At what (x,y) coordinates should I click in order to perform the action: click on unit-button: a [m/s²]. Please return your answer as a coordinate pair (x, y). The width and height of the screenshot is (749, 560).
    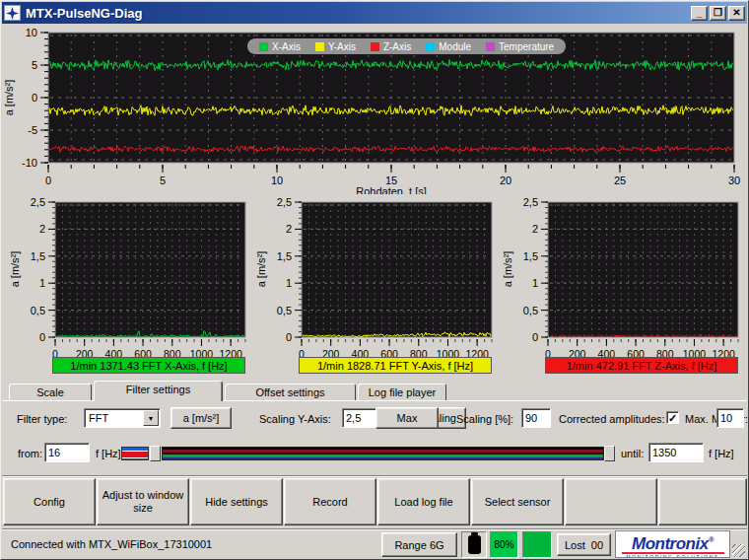
    Looking at the image, I should click on (201, 418).